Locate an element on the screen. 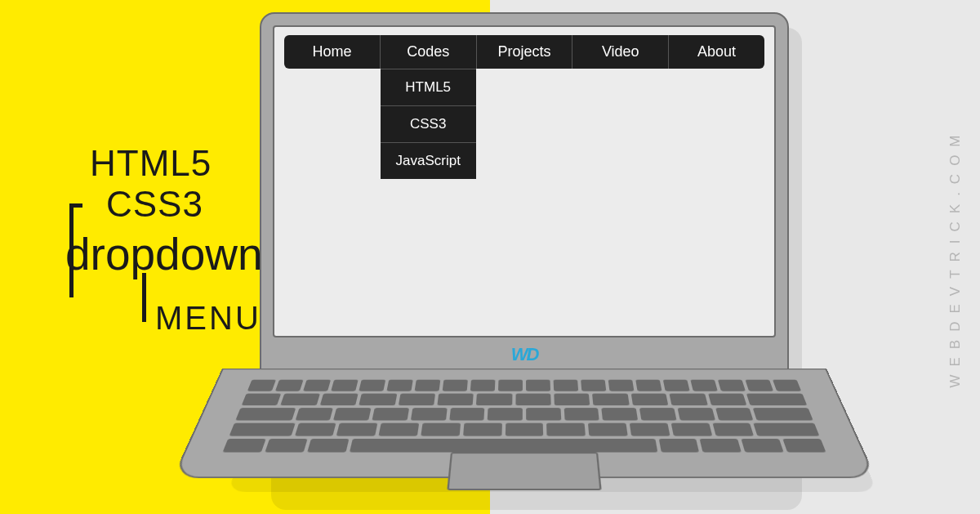 The height and width of the screenshot is (514, 980). dropdown-item-html5: HTML5 is located at coordinates (428, 87).